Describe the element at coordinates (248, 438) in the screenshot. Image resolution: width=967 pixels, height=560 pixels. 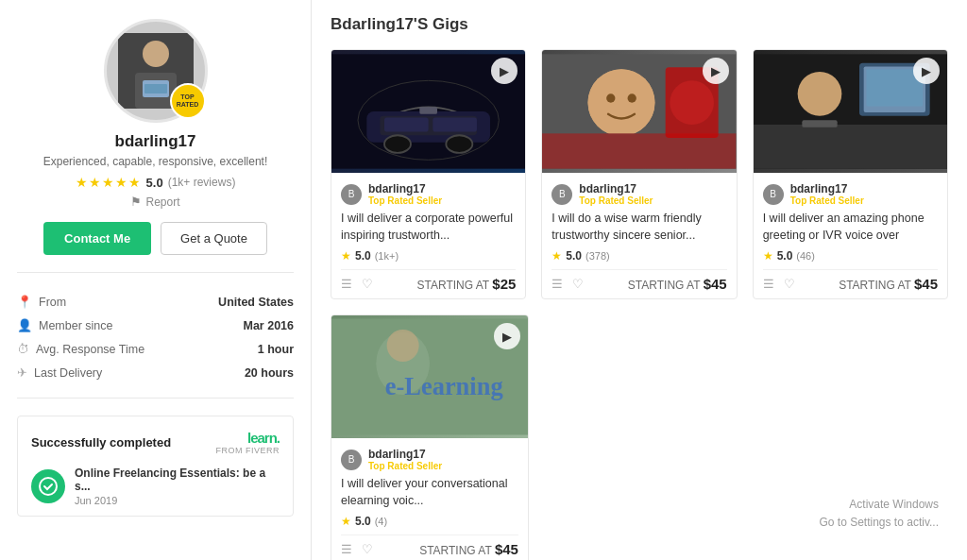
I see `learn-logo-text: learn.` at that location.